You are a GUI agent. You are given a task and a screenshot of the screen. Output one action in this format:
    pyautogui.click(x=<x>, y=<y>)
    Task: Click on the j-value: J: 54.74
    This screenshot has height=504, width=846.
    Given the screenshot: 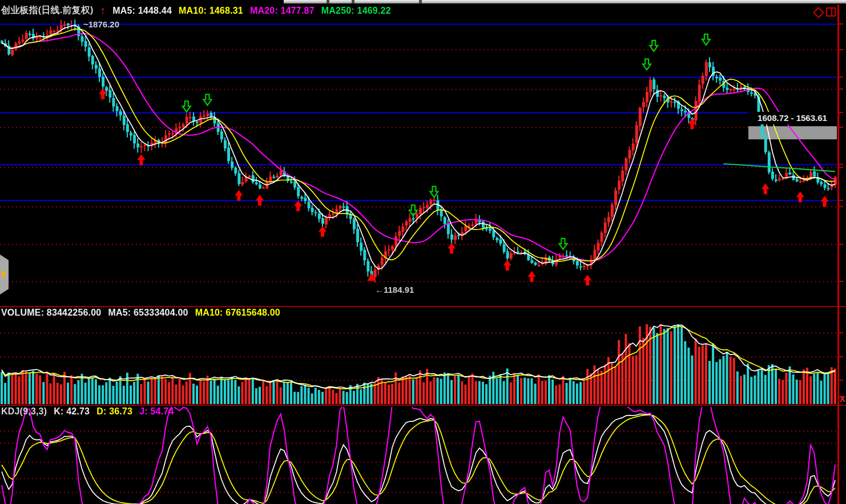 What is the action you would take?
    pyautogui.click(x=156, y=412)
    